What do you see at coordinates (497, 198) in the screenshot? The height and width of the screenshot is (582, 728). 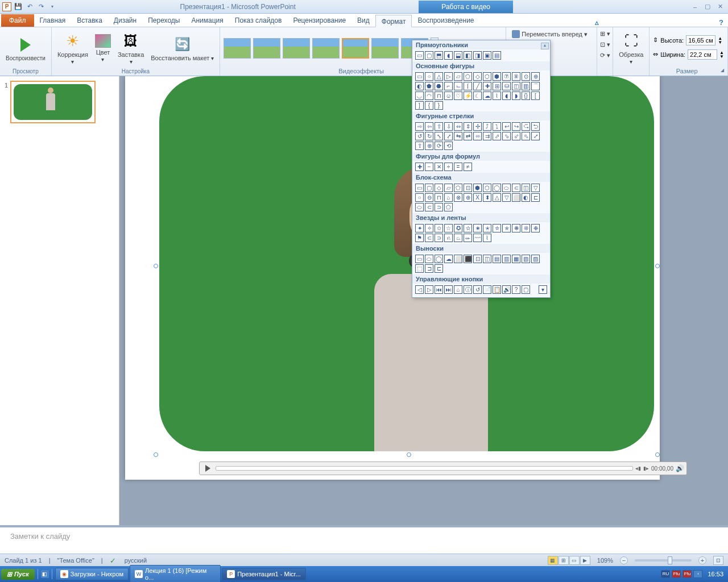 I see `shape-icon: △` at bounding box center [497, 198].